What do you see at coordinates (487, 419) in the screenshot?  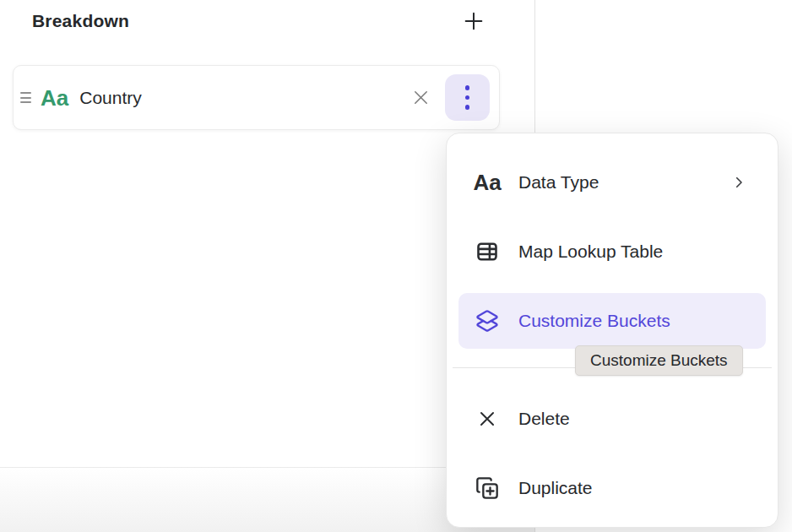 I see `x-icon` at bounding box center [487, 419].